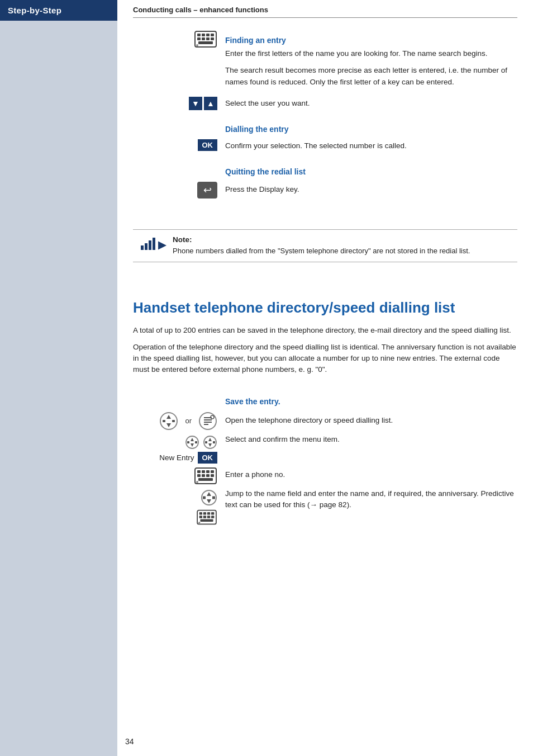  What do you see at coordinates (130, 741) in the screenshot?
I see `page-number: 34` at bounding box center [130, 741].